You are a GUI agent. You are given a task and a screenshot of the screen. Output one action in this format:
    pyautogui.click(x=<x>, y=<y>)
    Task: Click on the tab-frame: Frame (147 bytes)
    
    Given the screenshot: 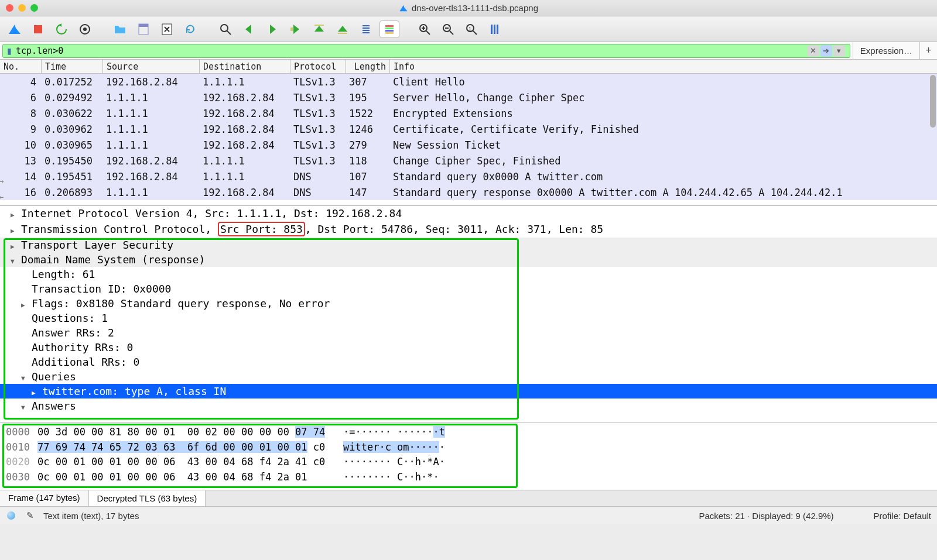 What is the action you would take?
    pyautogui.click(x=45, y=499)
    